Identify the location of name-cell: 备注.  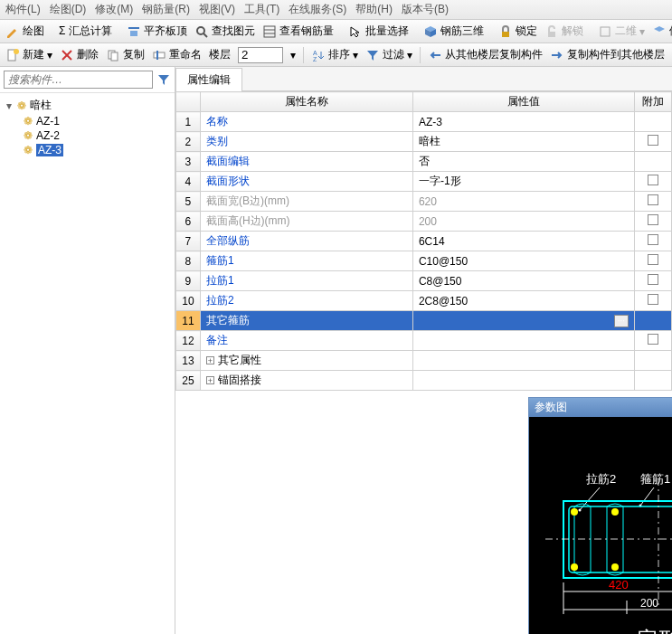
(306, 341).